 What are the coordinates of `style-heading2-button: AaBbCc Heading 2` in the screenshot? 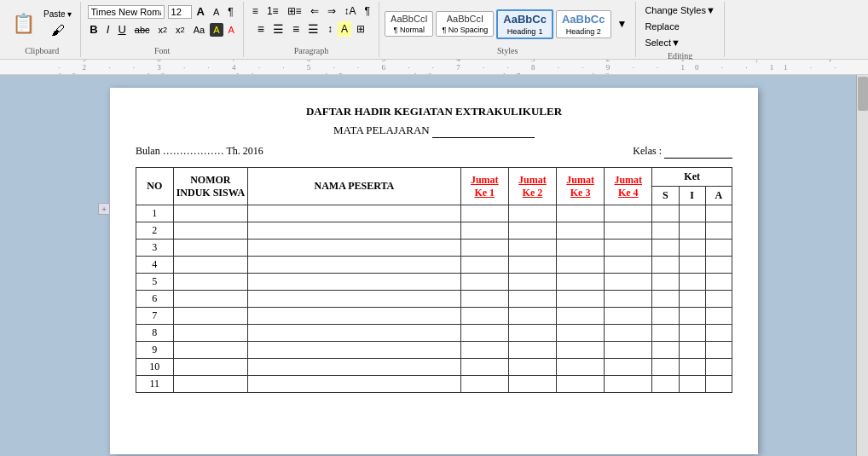 It's located at (583, 24).